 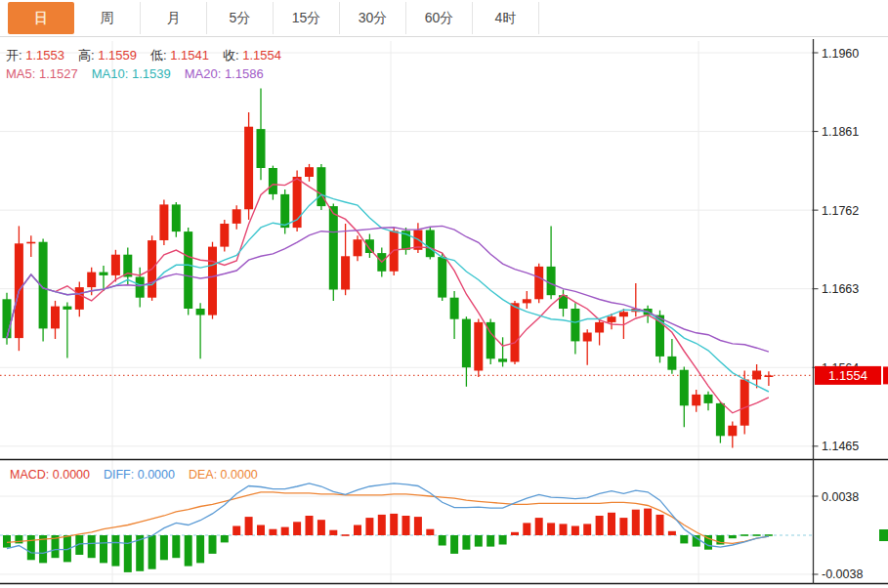 I want to click on timeframe-tab-4: 15分, so click(x=307, y=18).